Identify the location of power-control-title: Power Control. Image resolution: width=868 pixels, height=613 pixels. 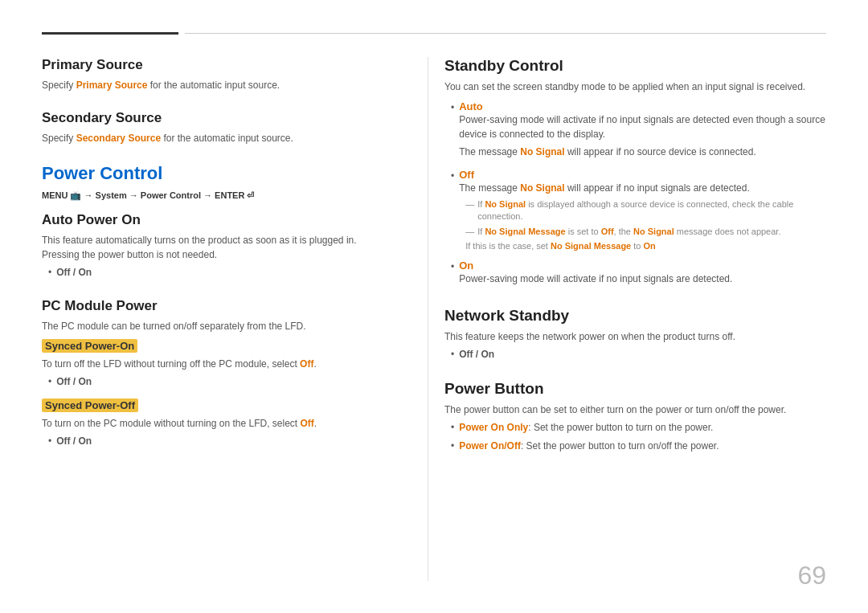
(219, 174).